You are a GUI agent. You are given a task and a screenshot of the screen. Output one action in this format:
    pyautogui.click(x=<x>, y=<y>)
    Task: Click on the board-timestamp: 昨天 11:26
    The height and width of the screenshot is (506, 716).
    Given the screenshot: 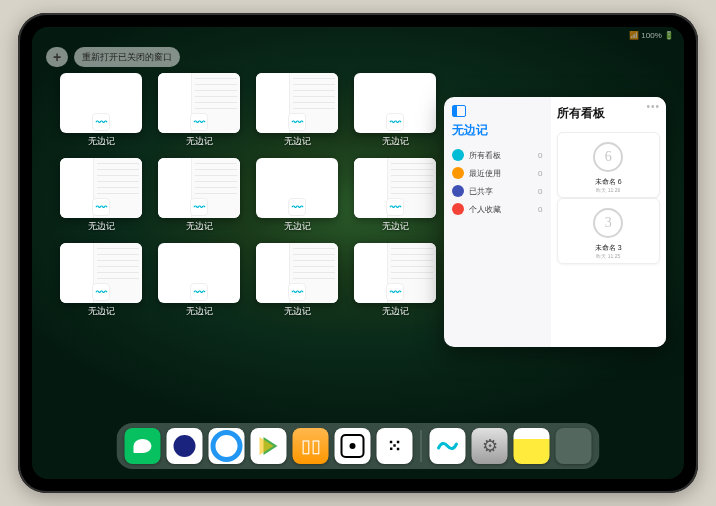 What is the action you would take?
    pyautogui.click(x=608, y=190)
    